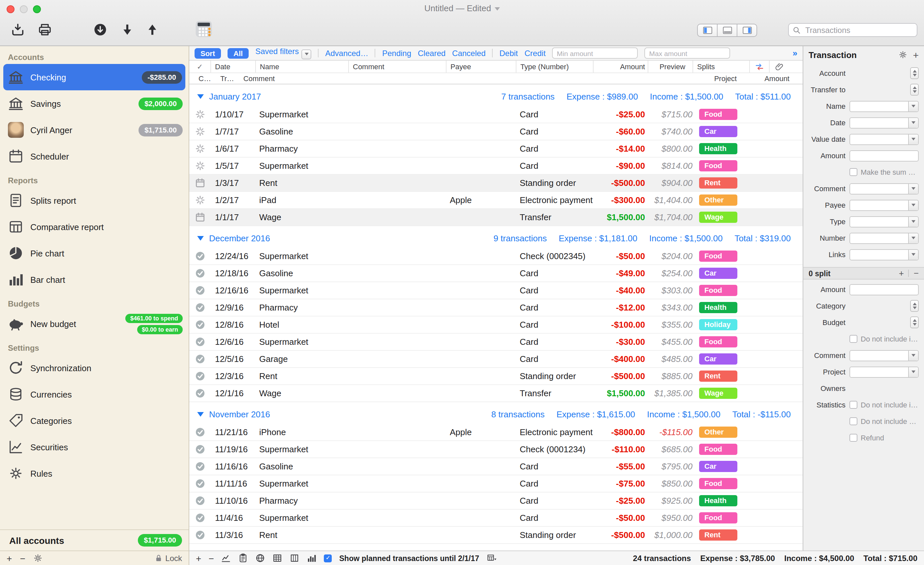 The height and width of the screenshot is (565, 924). I want to click on column-header-type: Type (Number), so click(554, 67).